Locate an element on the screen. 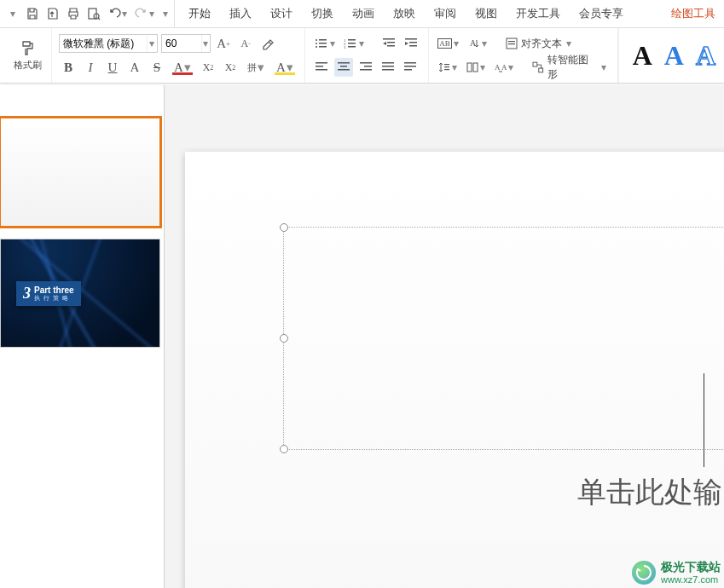 The width and height of the screenshot is (724, 588). pinyin-button: 拼▾ is located at coordinates (256, 67).